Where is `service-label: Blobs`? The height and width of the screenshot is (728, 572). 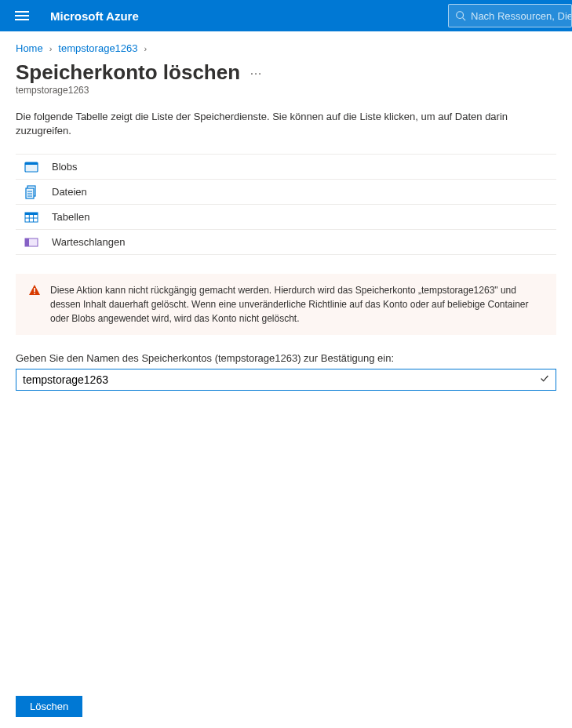
service-label: Blobs is located at coordinates (63, 166).